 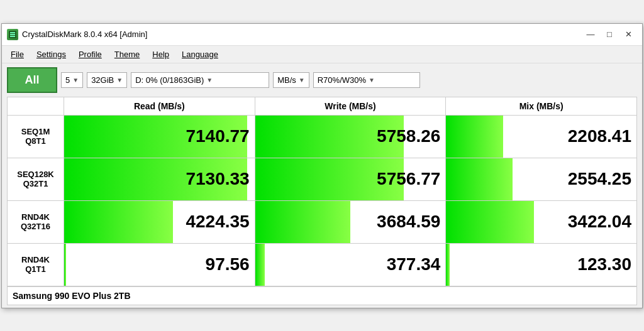 What do you see at coordinates (372, 80) in the screenshot?
I see `profile-dropdown-arrow: ▼` at bounding box center [372, 80].